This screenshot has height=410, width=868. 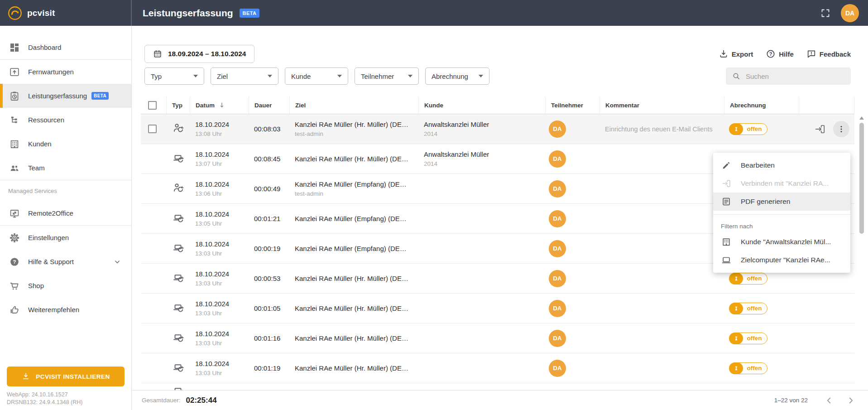 What do you see at coordinates (498, 338) in the screenshot?
I see `table-row: 18.10.202413:03 Uhr 00:01:16 Kanzlei RAe…` at bounding box center [498, 338].